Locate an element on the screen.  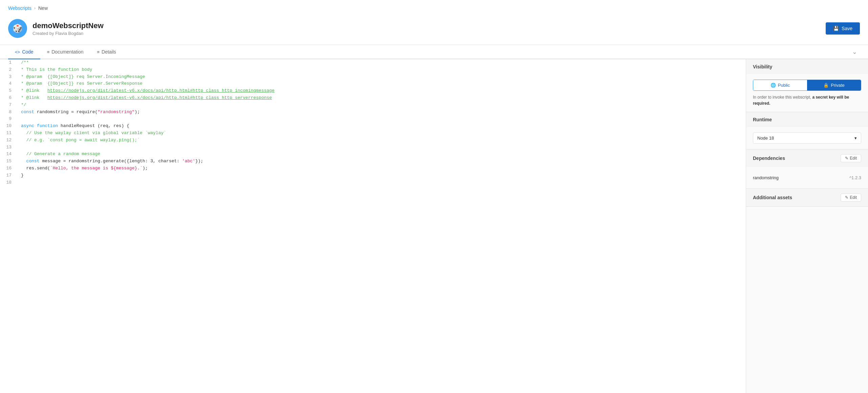
code-line-11: 11 // Use the waylay client via global v… is located at coordinates (373, 133).